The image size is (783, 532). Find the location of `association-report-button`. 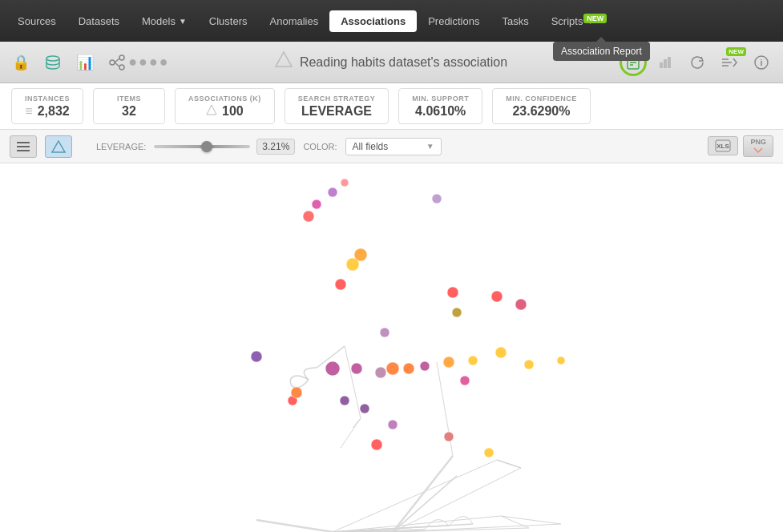

association-report-button is located at coordinates (633, 62).